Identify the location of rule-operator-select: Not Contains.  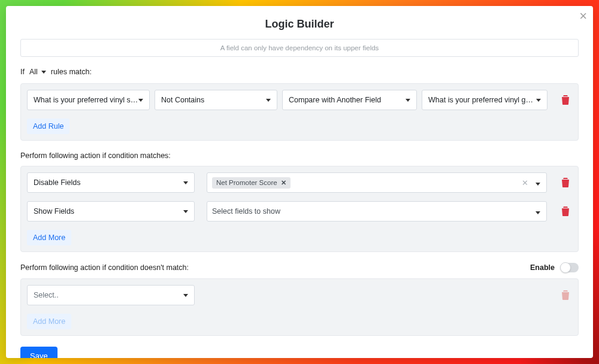
(216, 100).